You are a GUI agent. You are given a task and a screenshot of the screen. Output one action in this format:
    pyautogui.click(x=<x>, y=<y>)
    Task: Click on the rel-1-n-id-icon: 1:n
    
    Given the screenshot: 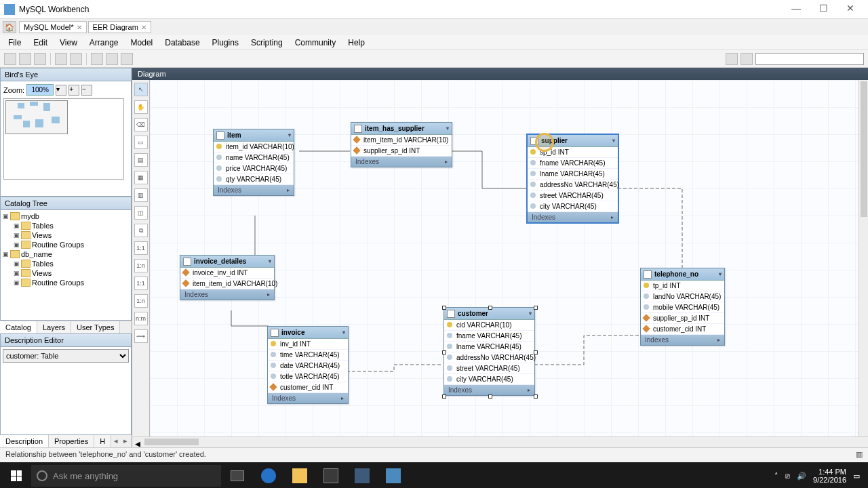 What is the action you would take?
    pyautogui.click(x=141, y=301)
    